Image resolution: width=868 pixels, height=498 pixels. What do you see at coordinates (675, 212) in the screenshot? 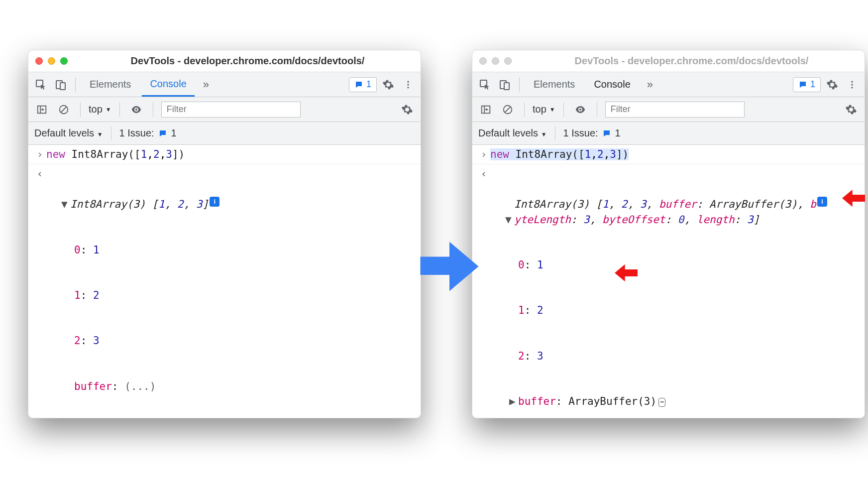
I see `object-summary: ▼Int8Array(3) [1, 2, 3, buffer: ArrayBuf…` at bounding box center [675, 212].